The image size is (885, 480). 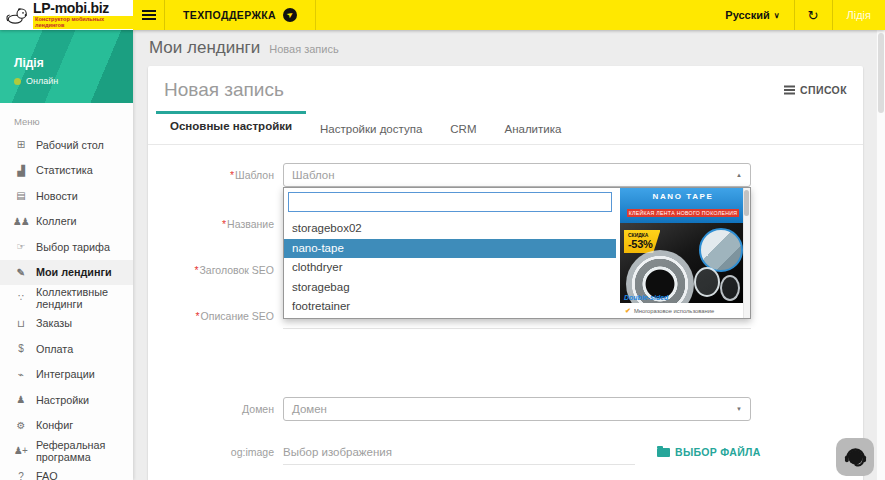 What do you see at coordinates (709, 452) in the screenshot?
I see `choose-file-button: ВЫБОР ФАЙЛА` at bounding box center [709, 452].